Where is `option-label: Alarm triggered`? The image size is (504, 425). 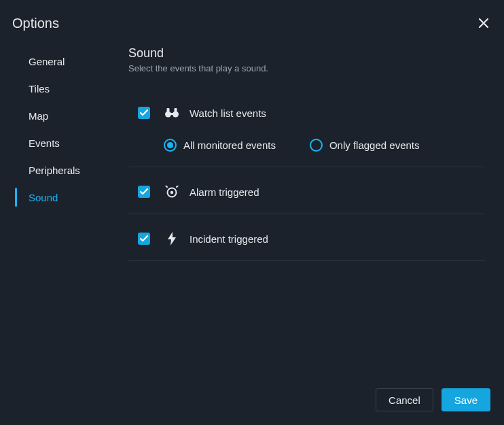
option-label: Alarm triggered is located at coordinates (224, 192).